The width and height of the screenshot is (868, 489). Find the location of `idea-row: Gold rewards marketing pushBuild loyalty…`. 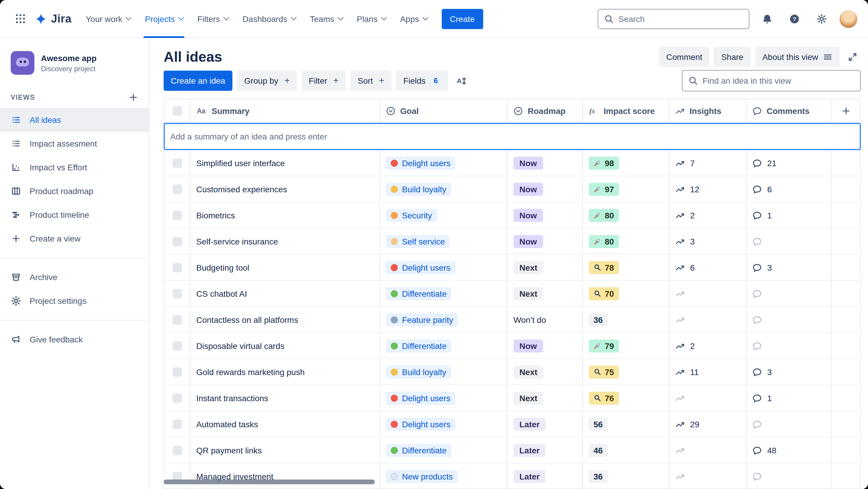

idea-row: Gold rewards marketing pushBuild loyalty… is located at coordinates (512, 372).